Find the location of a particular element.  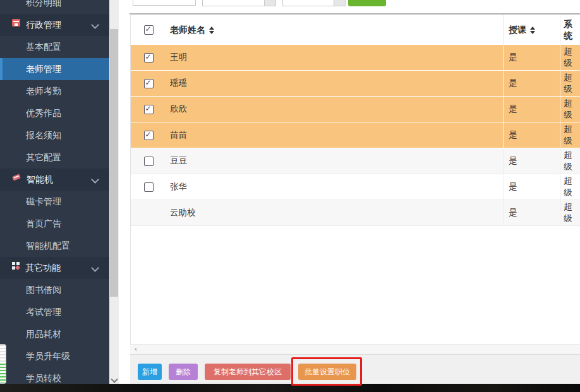

sidebar-section-other-functions: 其它功能 is located at coordinates (54, 268).